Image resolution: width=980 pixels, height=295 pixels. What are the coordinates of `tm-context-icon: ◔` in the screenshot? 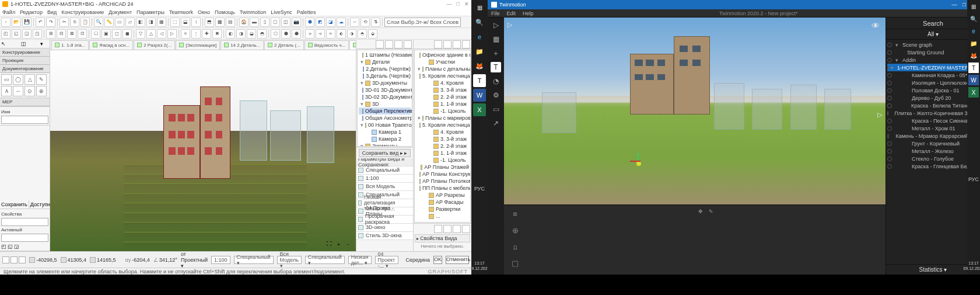 It's located at (496, 81).